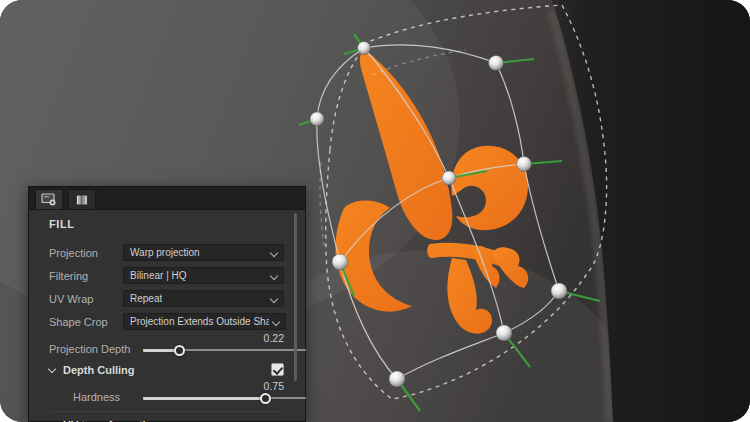 Image resolution: width=750 pixels, height=422 pixels. Describe the element at coordinates (166, 252) in the screenshot. I see `projection-row: Projection Warp projection` at that location.